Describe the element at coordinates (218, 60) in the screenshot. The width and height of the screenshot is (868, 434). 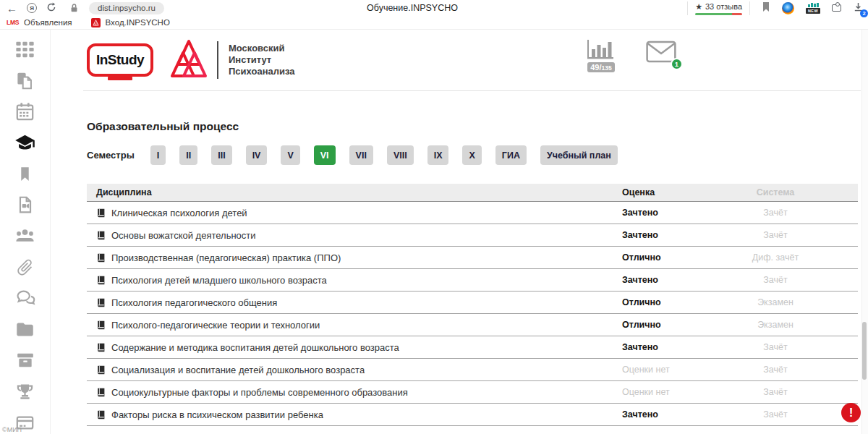
I see `header-divider` at that location.